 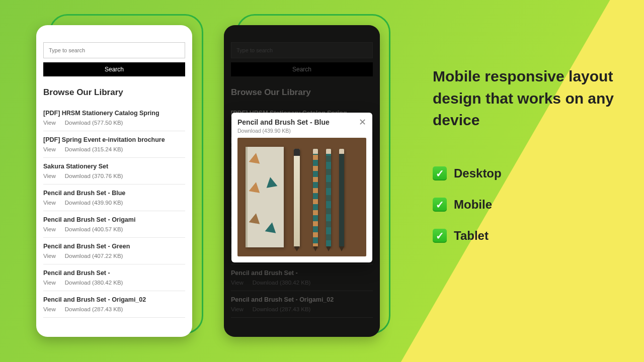 What do you see at coordinates (114, 166) in the screenshot?
I see `item-title: Sakura Stationery Set` at bounding box center [114, 166].